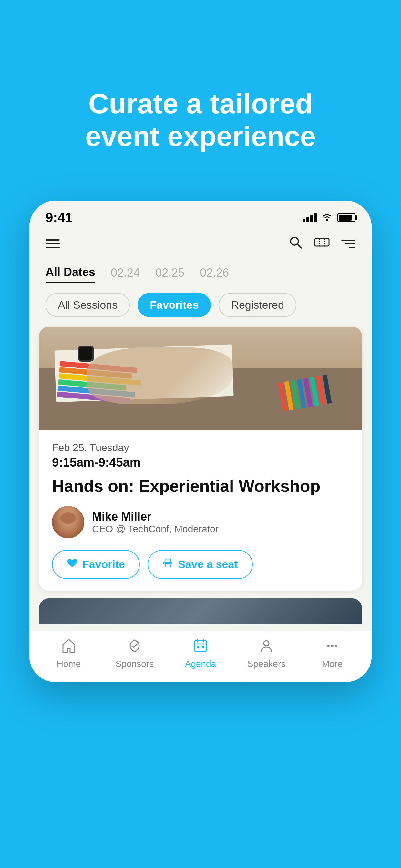  What do you see at coordinates (170, 275) in the screenshot?
I see `date-tab-0225: 02.25` at bounding box center [170, 275].